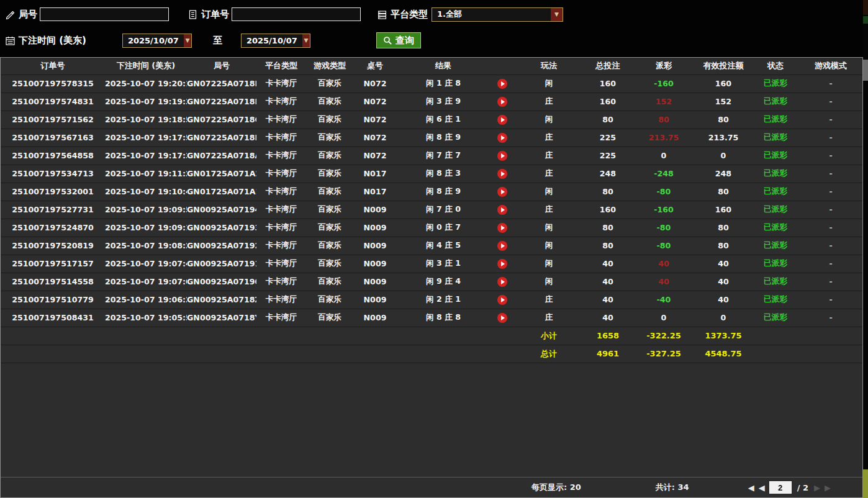 The image size is (868, 498). What do you see at coordinates (222, 102) in the screenshot?
I see `cell-round-id: GN07225A0718D` at bounding box center [222, 102].